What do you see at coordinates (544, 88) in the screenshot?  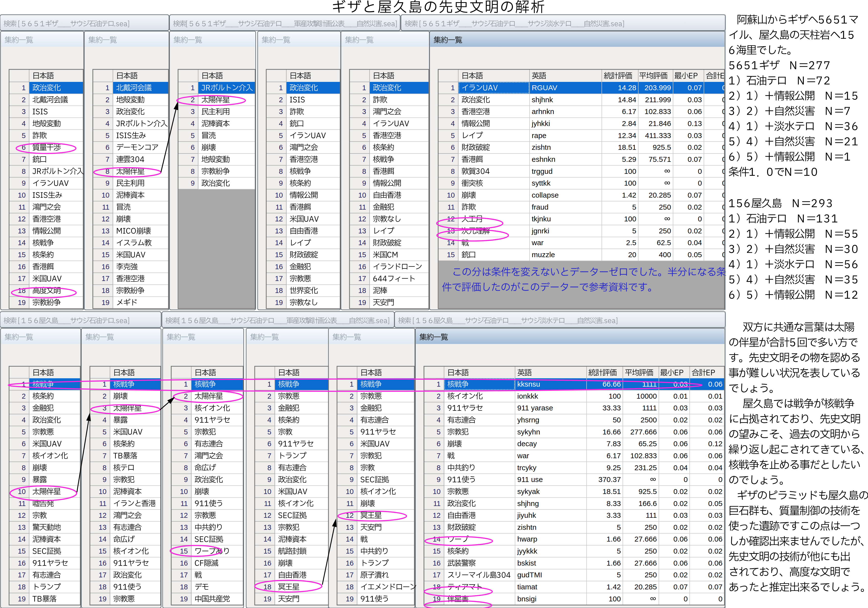 I see `svg-text: RGUAV` at bounding box center [544, 88].